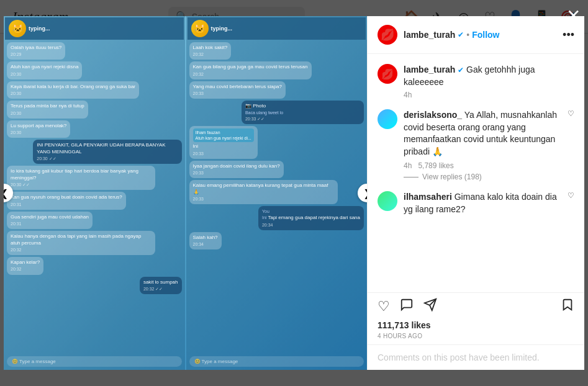 The height and width of the screenshot is (386, 588). What do you see at coordinates (568, 307) in the screenshot?
I see `bookmark-button` at bounding box center [568, 307].